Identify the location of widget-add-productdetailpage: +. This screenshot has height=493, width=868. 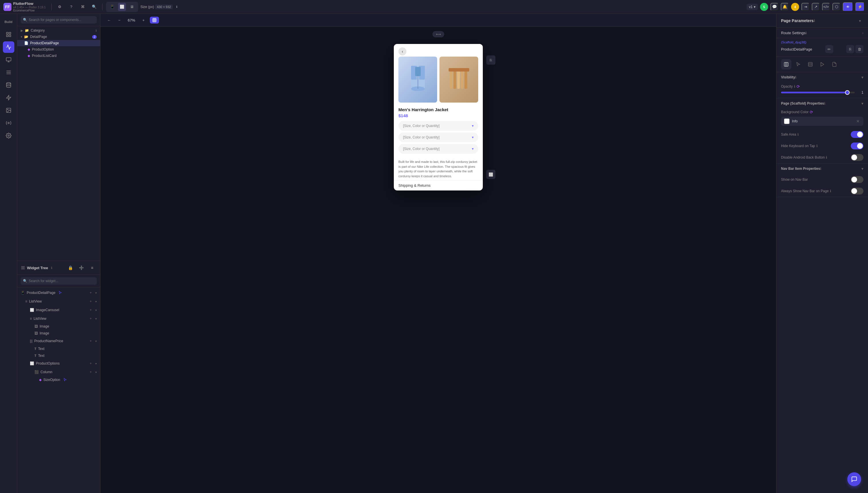
(91, 293).